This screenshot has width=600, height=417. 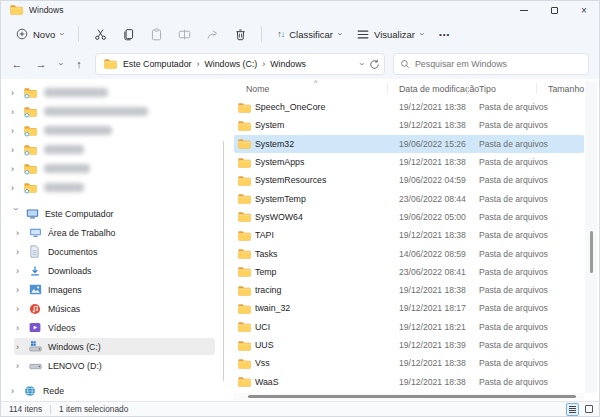 What do you see at coordinates (60, 64) in the screenshot?
I see `recent-locations-button: ›` at bounding box center [60, 64].